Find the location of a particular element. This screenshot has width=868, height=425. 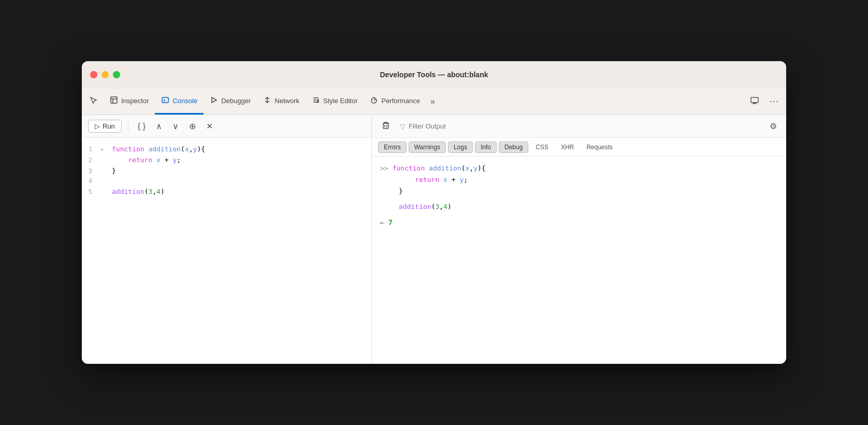

pretty-print-button: { } is located at coordinates (142, 126).